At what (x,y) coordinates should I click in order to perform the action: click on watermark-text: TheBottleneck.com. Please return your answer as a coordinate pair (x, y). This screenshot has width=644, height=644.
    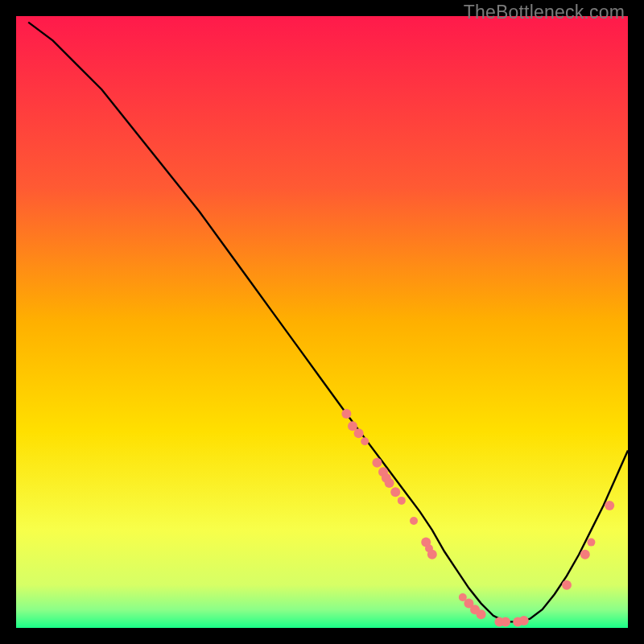
    Looking at the image, I should click on (544, 13).